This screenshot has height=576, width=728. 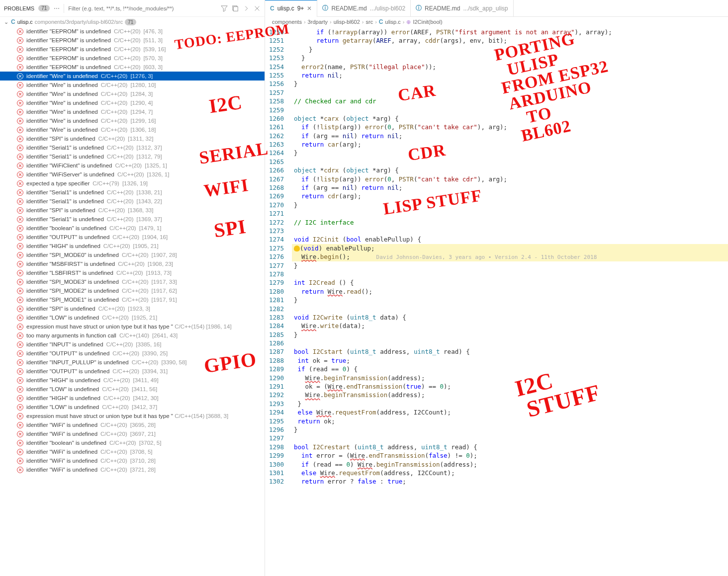 I want to click on code-line: return error ? false : true;, so click(x=510, y=481).